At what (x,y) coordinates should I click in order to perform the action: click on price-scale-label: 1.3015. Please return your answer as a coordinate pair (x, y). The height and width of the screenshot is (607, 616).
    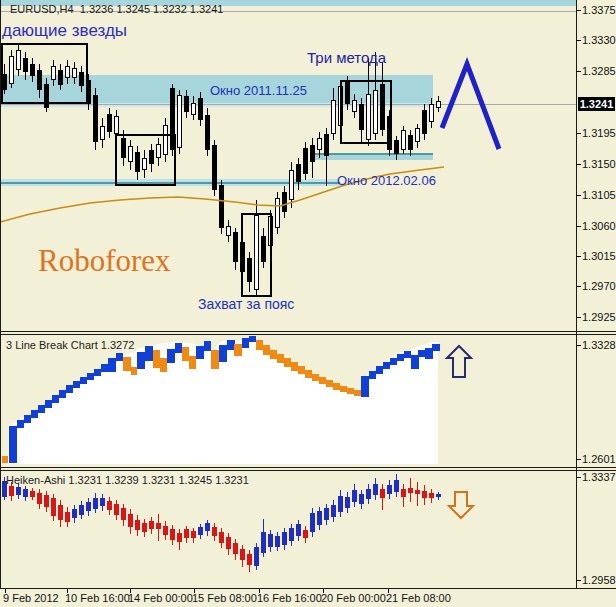
    Looking at the image, I should click on (599, 256).